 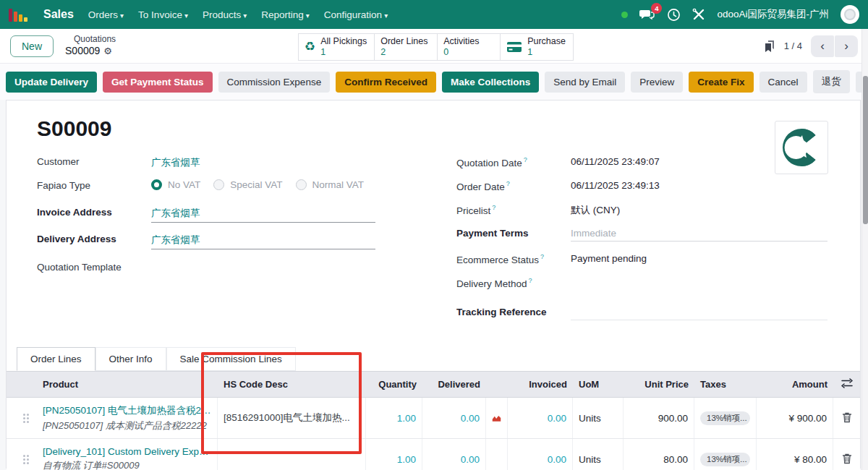 I want to click on bookmark-icon, so click(x=770, y=46).